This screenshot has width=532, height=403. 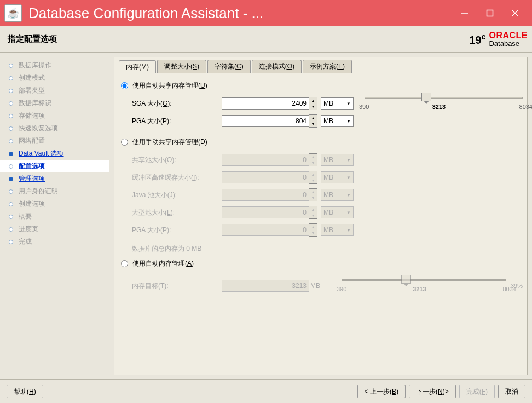 What do you see at coordinates (321, 286) in the screenshot?
I see `mem-target-row: 内存目标(T): MB 3908034 3213 39%` at bounding box center [321, 286].